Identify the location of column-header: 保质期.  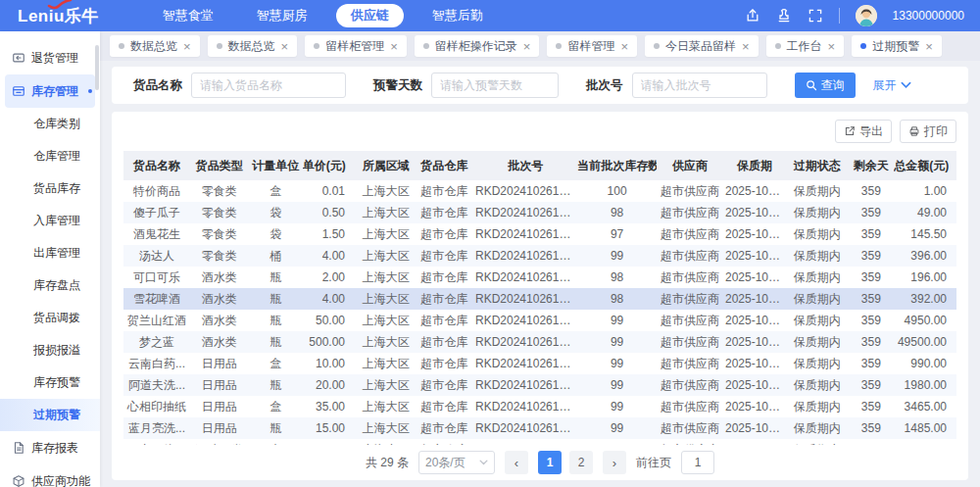
(755, 166).